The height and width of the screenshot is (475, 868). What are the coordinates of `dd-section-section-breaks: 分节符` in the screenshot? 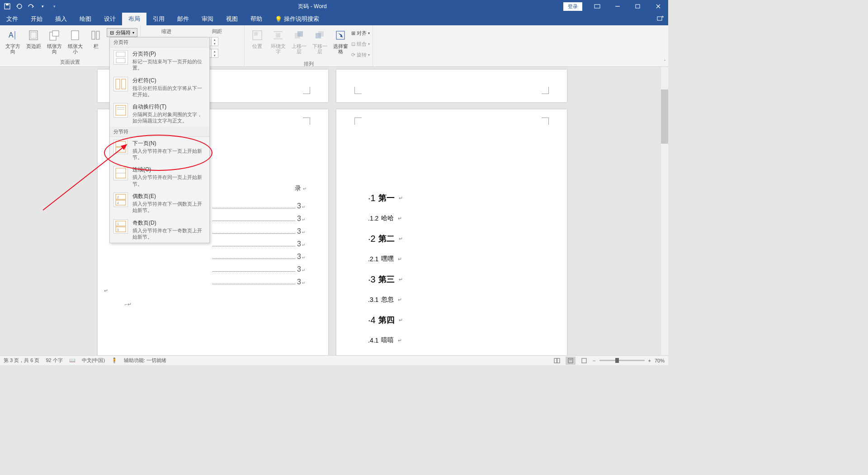 It's located at (160, 132).